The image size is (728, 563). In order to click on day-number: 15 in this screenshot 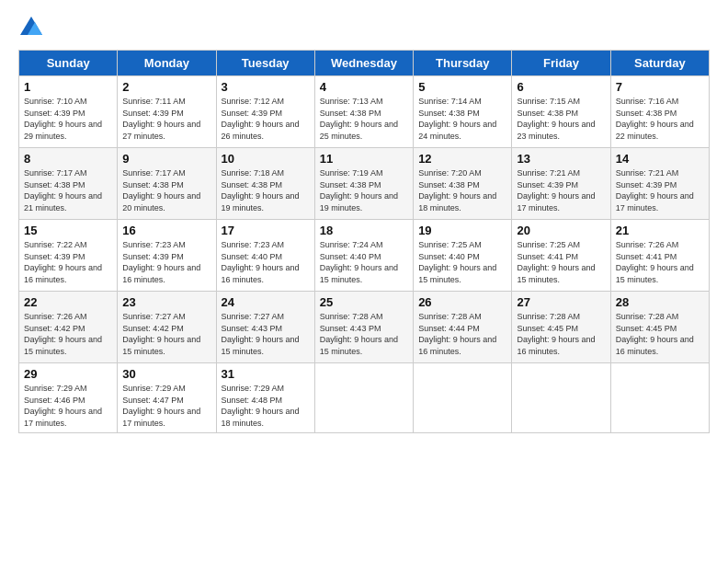, I will do `click(68, 230)`.